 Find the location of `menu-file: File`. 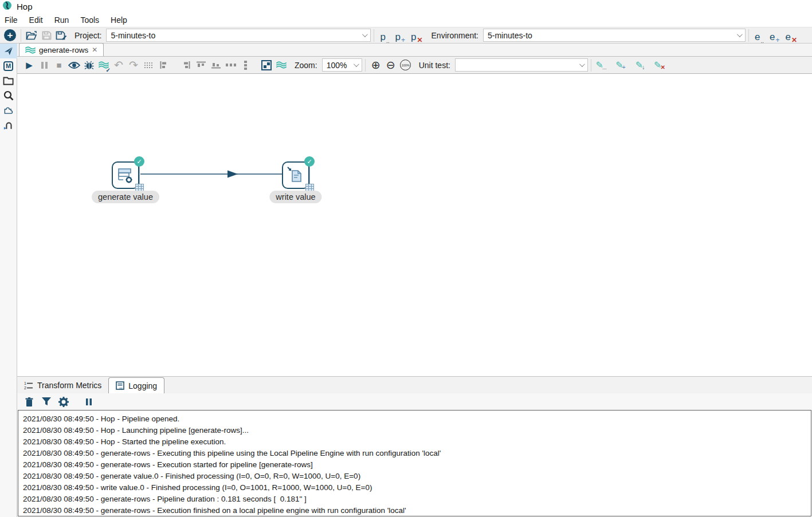

menu-file: File is located at coordinates (13, 20).